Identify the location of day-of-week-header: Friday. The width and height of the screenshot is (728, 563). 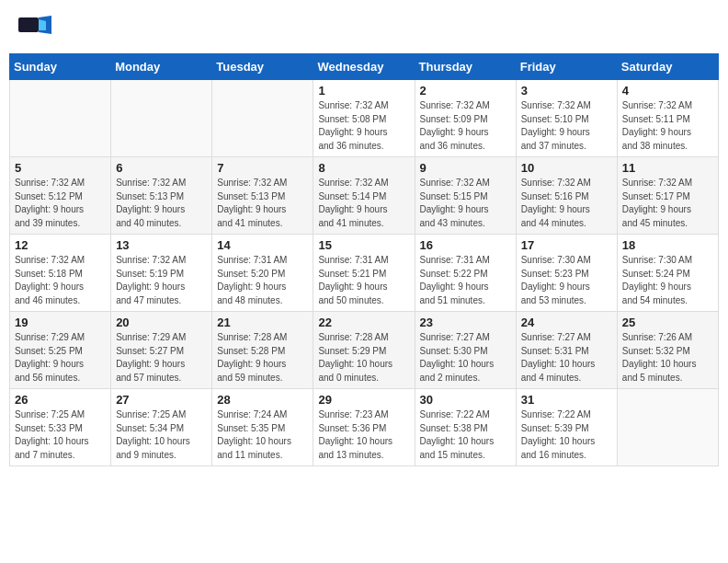
(566, 67).